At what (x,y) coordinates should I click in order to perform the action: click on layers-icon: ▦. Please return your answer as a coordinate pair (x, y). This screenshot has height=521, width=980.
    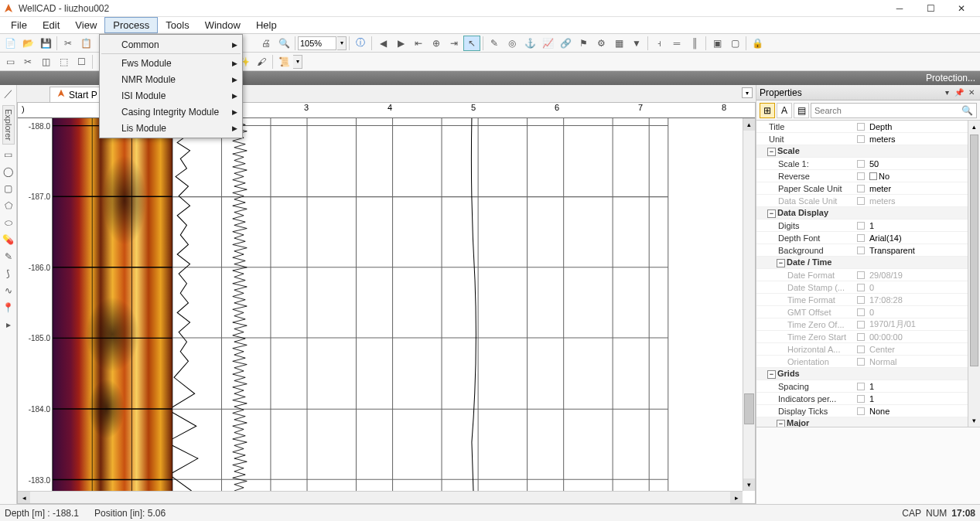
    Looking at the image, I should click on (619, 43).